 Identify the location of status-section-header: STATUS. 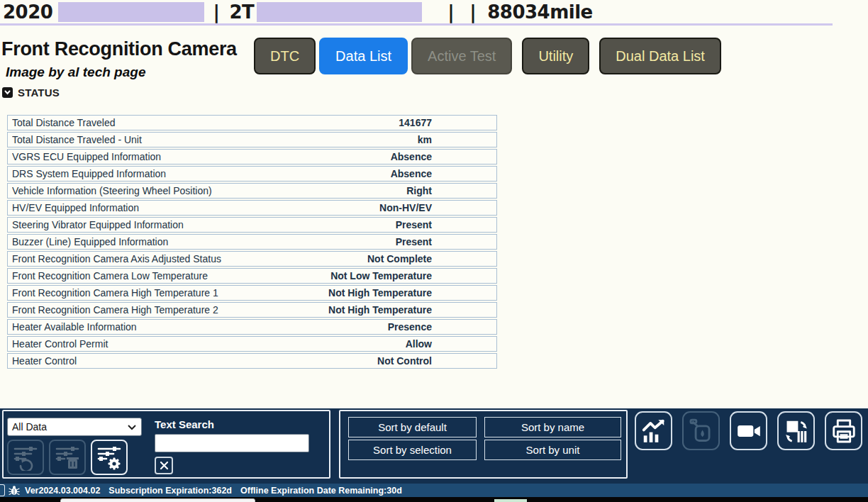
(31, 92).